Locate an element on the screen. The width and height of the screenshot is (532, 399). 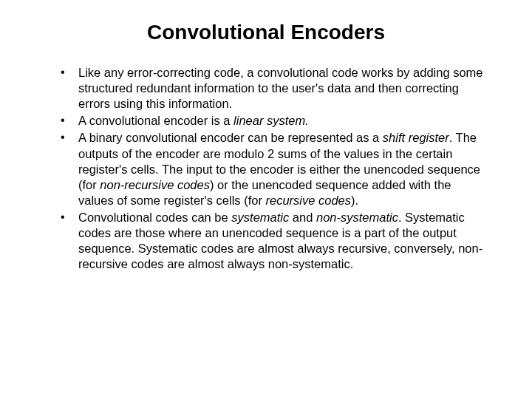
bullet-text-italic: shift register is located at coordinates (416, 137).